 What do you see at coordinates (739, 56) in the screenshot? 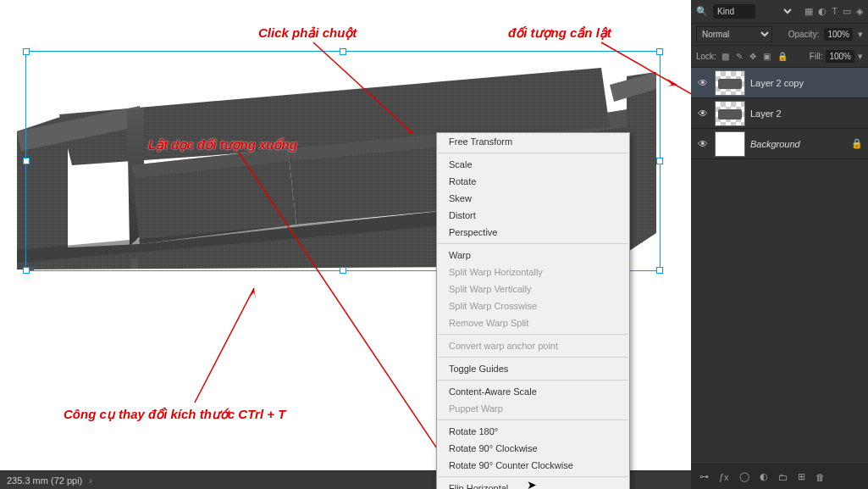
I see `lock-pixels-icon: ✎` at bounding box center [739, 56].